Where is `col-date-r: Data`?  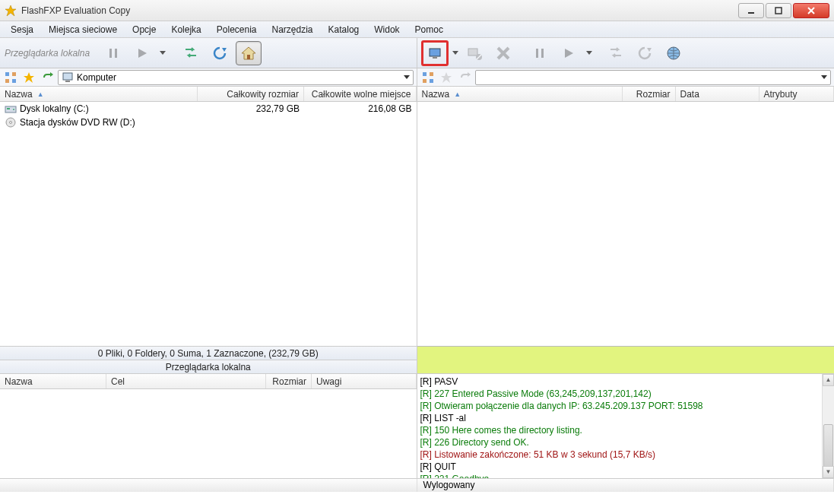 col-date-r: Data is located at coordinates (718, 94).